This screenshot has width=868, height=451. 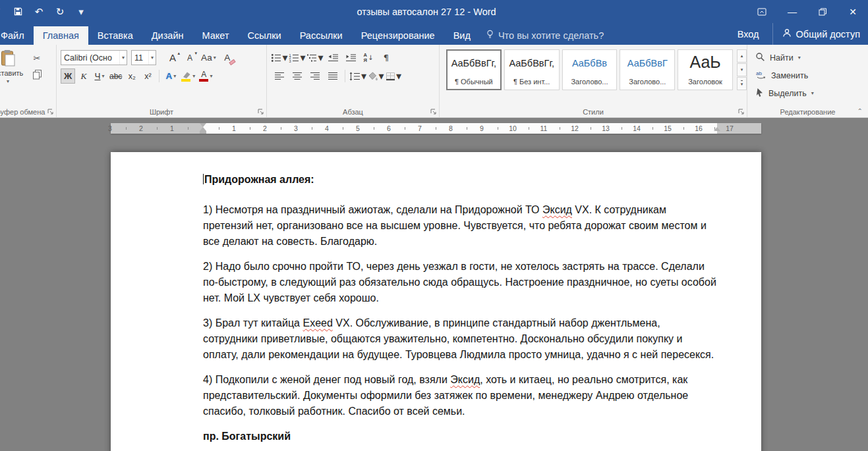 I want to click on group-label-styles: Стили, so click(x=593, y=112).